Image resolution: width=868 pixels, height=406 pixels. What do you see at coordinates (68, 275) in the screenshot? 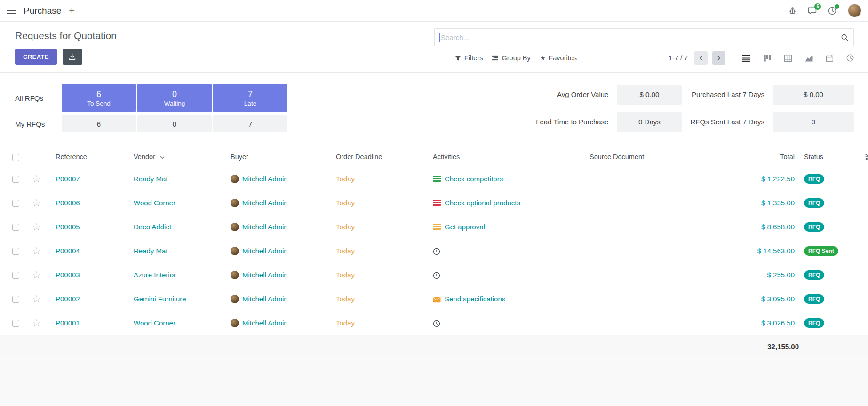
I see `reference-link: P00003` at bounding box center [68, 275].